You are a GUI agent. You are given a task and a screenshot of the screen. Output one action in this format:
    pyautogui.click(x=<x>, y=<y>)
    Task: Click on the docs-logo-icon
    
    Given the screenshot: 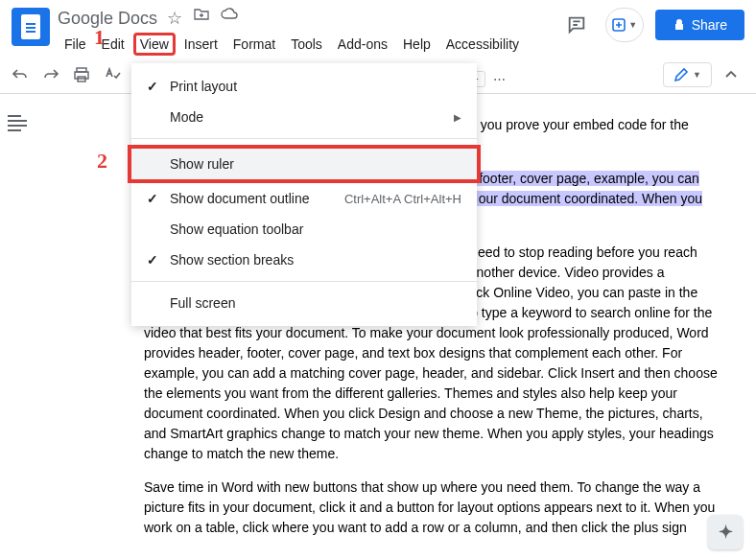 What is the action you would take?
    pyautogui.click(x=31, y=27)
    